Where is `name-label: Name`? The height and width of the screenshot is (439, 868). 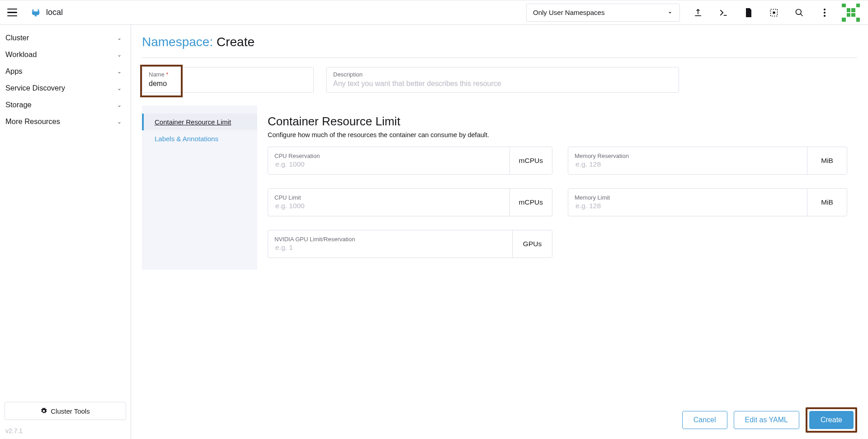
name-label: Name is located at coordinates (156, 74).